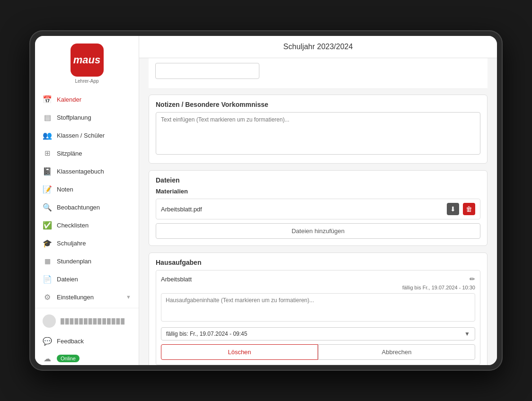 The height and width of the screenshot is (401, 532). I want to click on top-input-field, so click(207, 71).